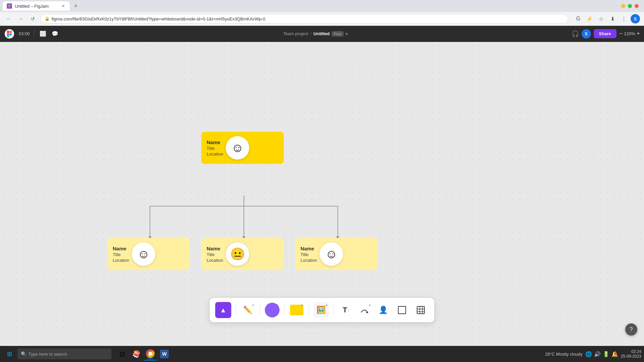 The height and width of the screenshot is (362, 644). What do you see at coordinates (237, 148) in the screenshot?
I see `root-smiley-icon: ☺` at bounding box center [237, 148].